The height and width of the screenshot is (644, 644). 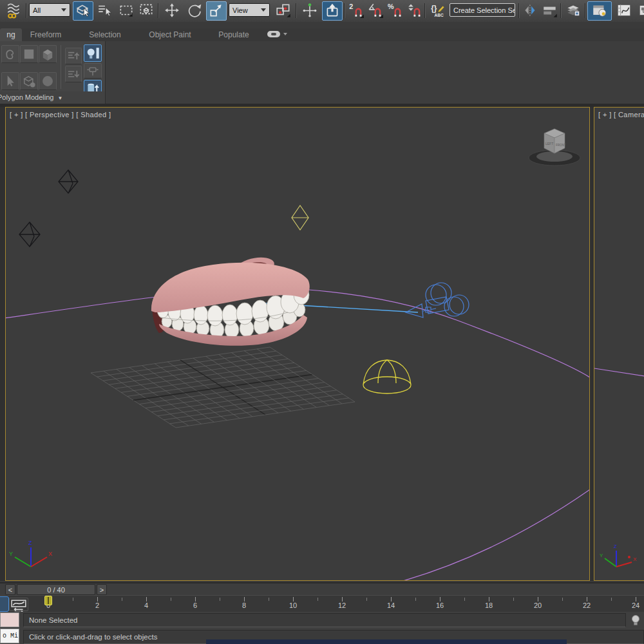 I want to click on tab-populate: Populate, so click(x=234, y=35).